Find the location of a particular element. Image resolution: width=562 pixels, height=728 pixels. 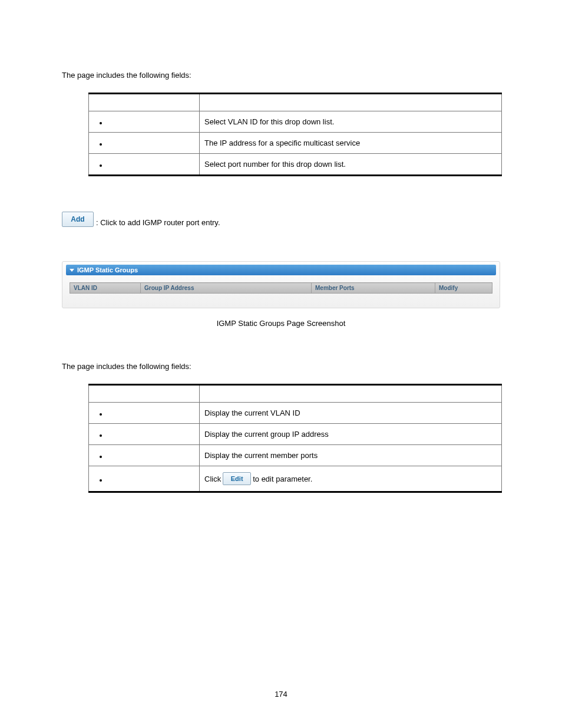

col-group-ip: Group IP Address is located at coordinates (226, 288).